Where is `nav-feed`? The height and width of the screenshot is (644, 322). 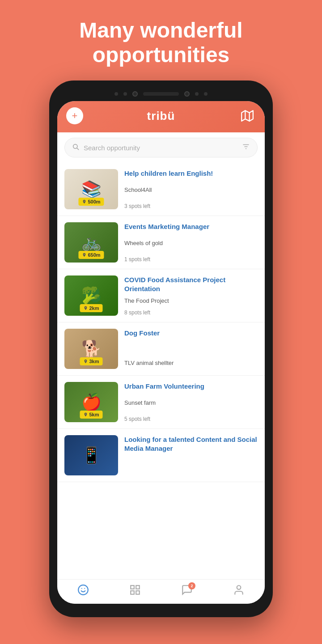 nav-feed is located at coordinates (135, 591).